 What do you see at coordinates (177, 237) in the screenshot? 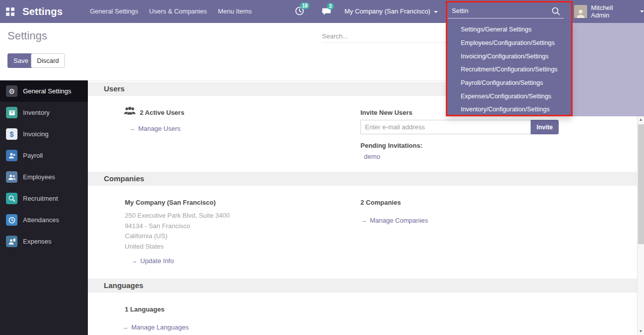
I see `address-line: California (US)` at bounding box center [177, 237].